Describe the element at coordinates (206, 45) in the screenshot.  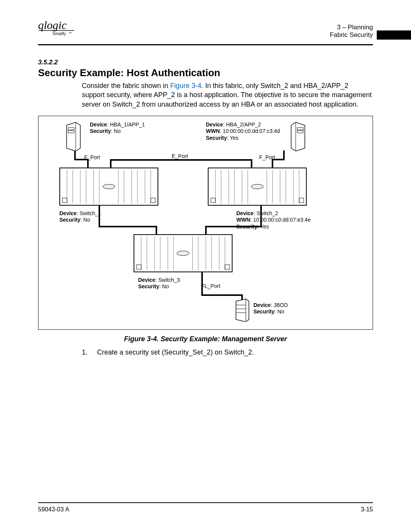
I see `header-rule` at that location.